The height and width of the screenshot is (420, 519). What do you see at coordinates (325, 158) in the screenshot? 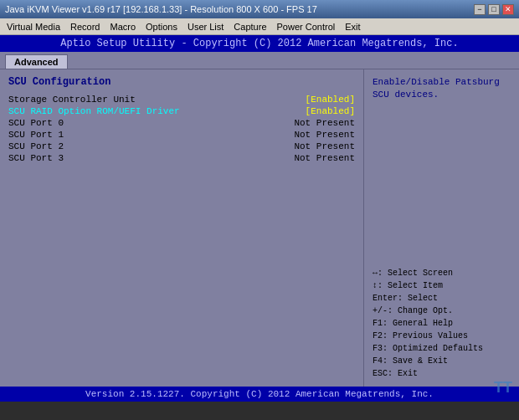
I see `config-value-5: Not Present` at bounding box center [325, 158].